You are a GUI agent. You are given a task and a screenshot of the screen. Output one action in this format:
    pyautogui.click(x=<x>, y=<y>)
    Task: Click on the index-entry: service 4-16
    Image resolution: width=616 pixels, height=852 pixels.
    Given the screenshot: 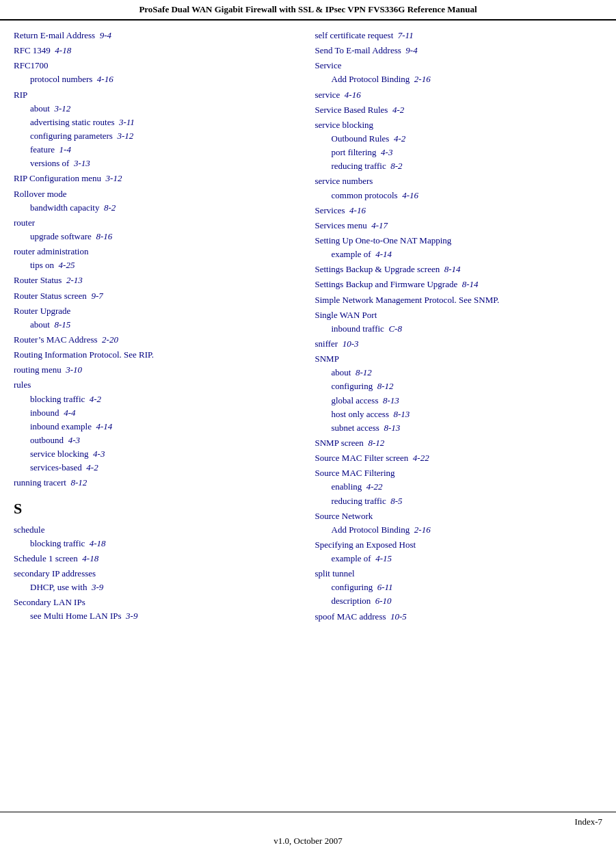 What is the action you would take?
    pyautogui.click(x=459, y=95)
    